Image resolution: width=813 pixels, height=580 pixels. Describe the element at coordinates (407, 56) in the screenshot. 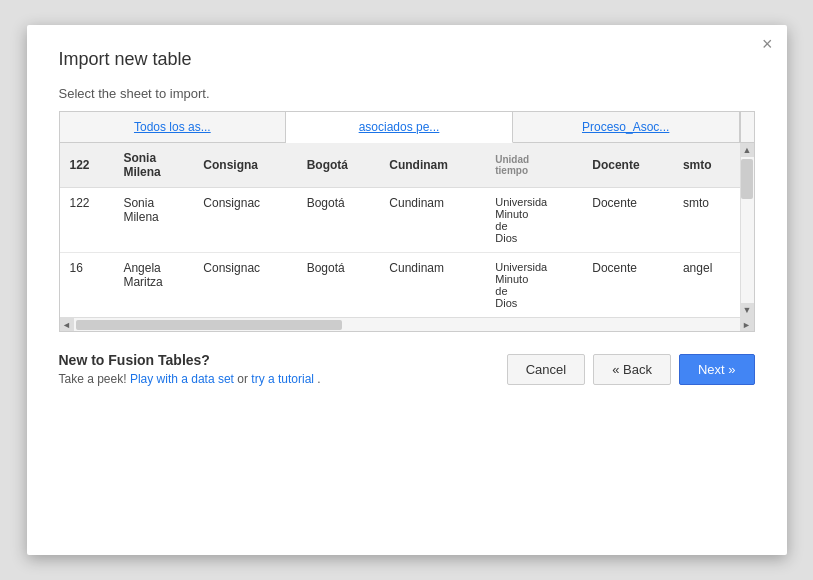

I see `dialog-title: Import new table` at that location.